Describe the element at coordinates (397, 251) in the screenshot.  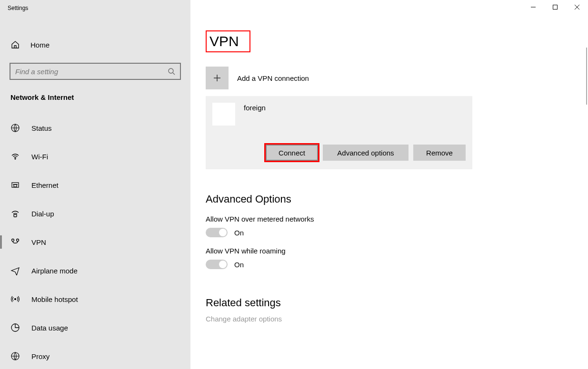
I see `toggle-label: Allow VPN while roaming` at that location.